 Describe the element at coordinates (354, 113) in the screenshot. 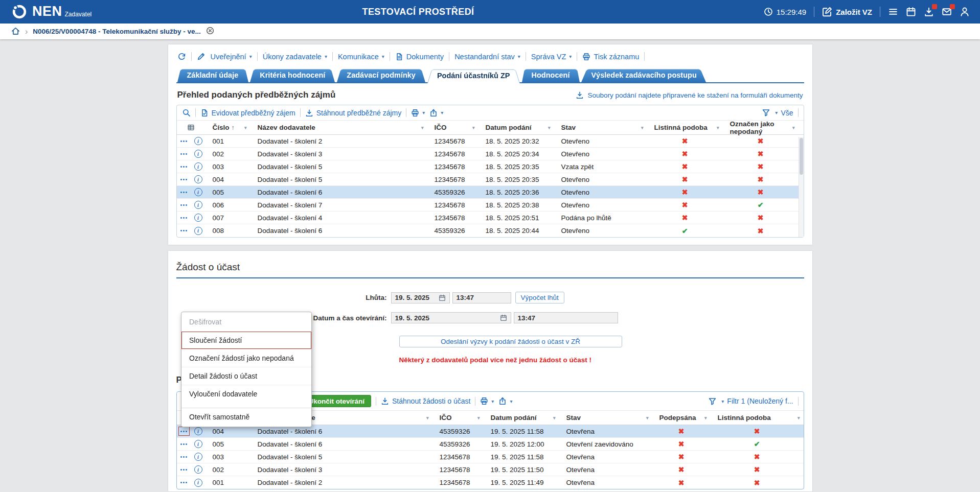

I see `download-prelim-interest-button: Stáhnout předběžné zájmy` at that location.